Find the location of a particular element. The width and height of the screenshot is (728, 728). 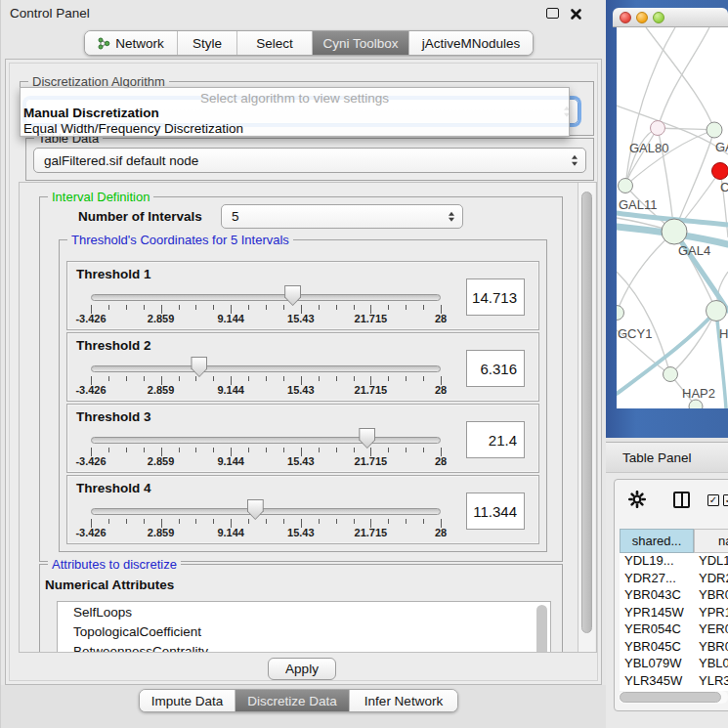

node-gcy1 is located at coordinates (621, 313).